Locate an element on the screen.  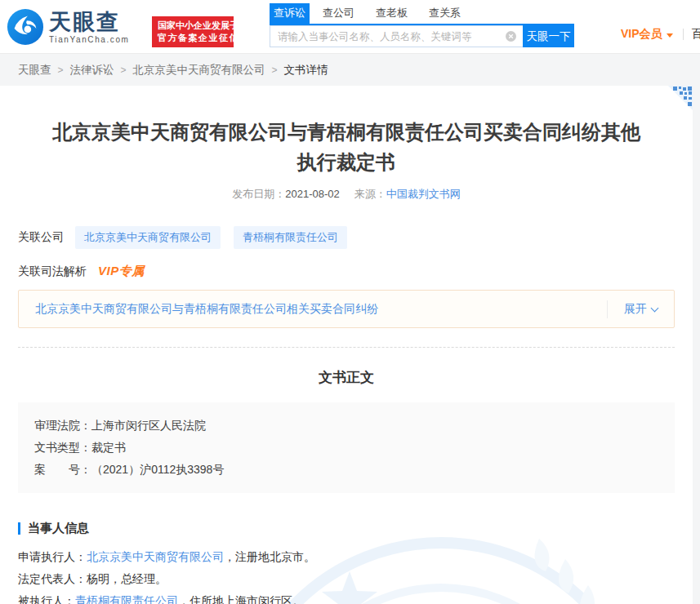
doc-type-value: 裁定书 is located at coordinates (109, 447).